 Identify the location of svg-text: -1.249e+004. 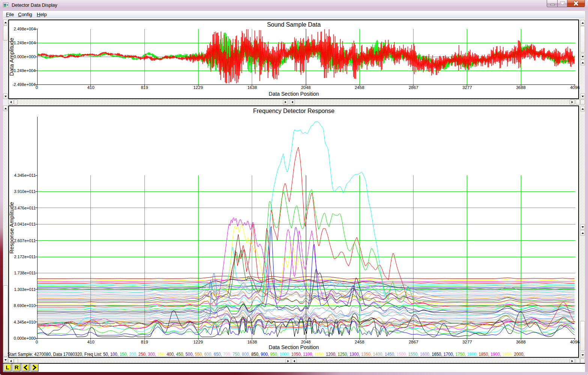
(24, 71).